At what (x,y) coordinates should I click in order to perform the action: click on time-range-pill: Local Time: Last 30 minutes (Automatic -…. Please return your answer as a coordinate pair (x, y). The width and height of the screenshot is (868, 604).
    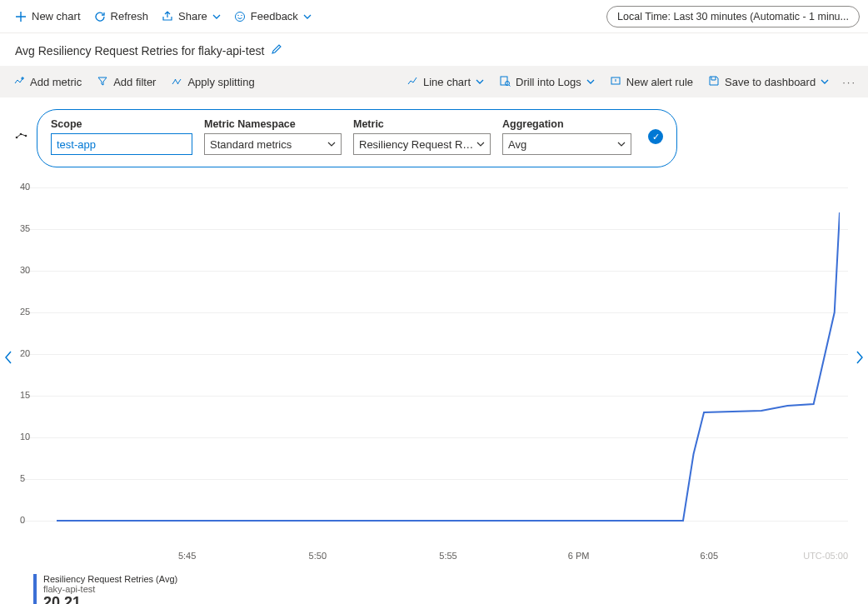
    Looking at the image, I should click on (733, 17).